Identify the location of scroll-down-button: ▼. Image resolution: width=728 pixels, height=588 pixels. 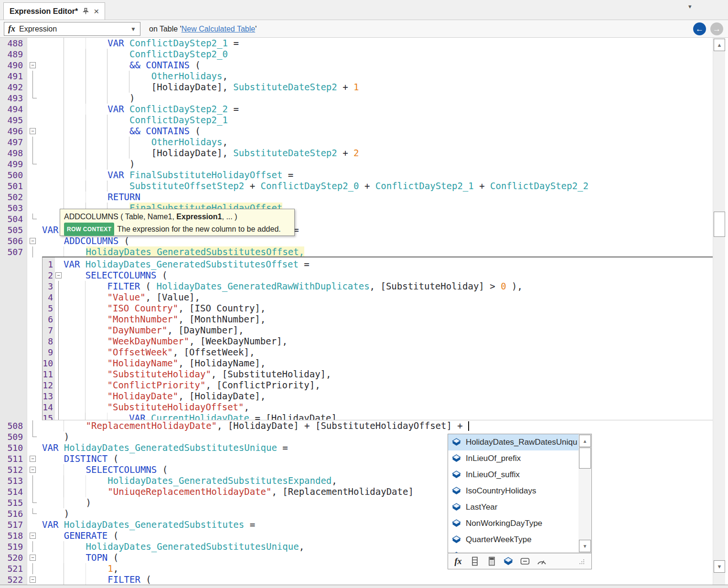
(719, 567).